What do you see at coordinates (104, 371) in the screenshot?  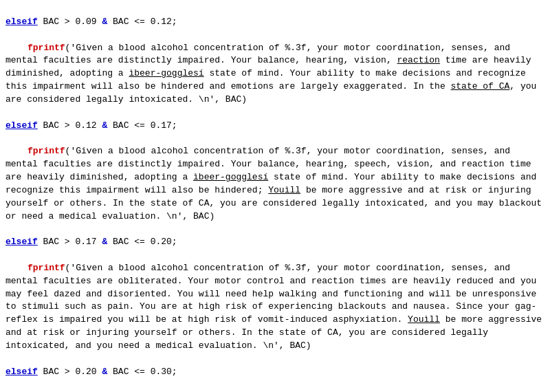 I see `keyword-and-4: &` at bounding box center [104, 371].